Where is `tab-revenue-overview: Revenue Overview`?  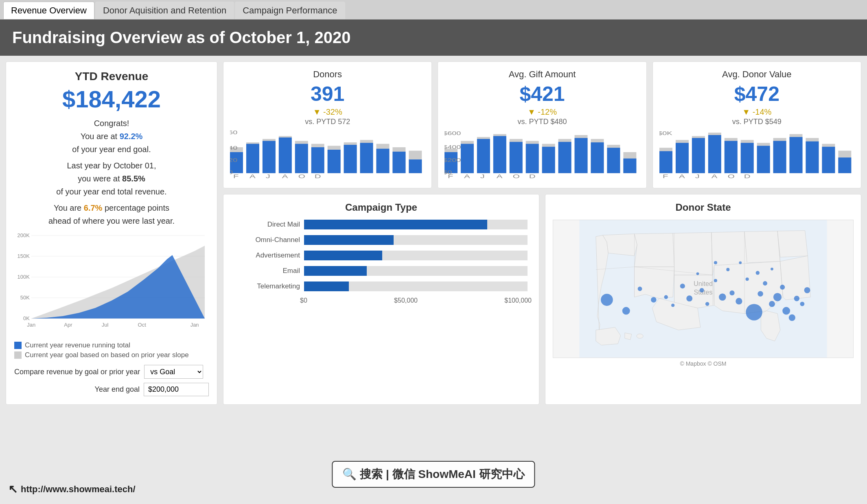 tab-revenue-overview: Revenue Overview is located at coordinates (49, 11).